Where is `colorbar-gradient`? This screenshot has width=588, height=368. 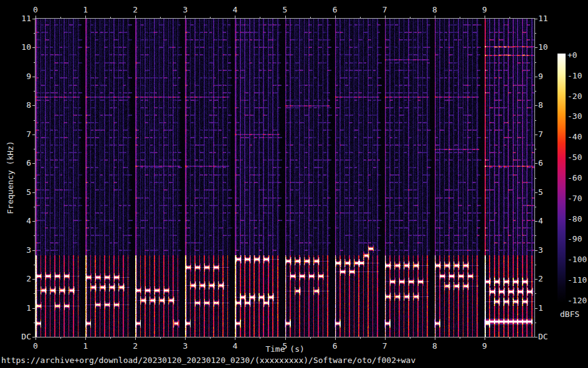
colorbar-gradient is located at coordinates (562, 178).